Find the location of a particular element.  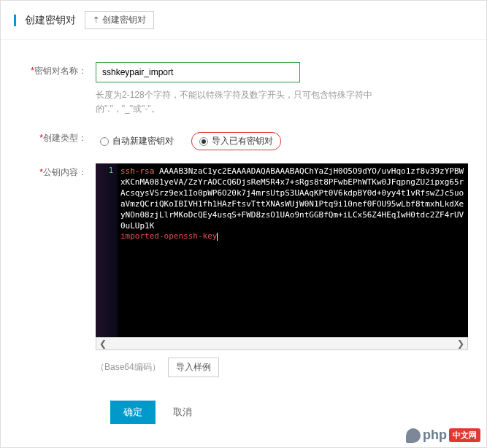

scroll-left-icon: ❮ is located at coordinates (103, 344).